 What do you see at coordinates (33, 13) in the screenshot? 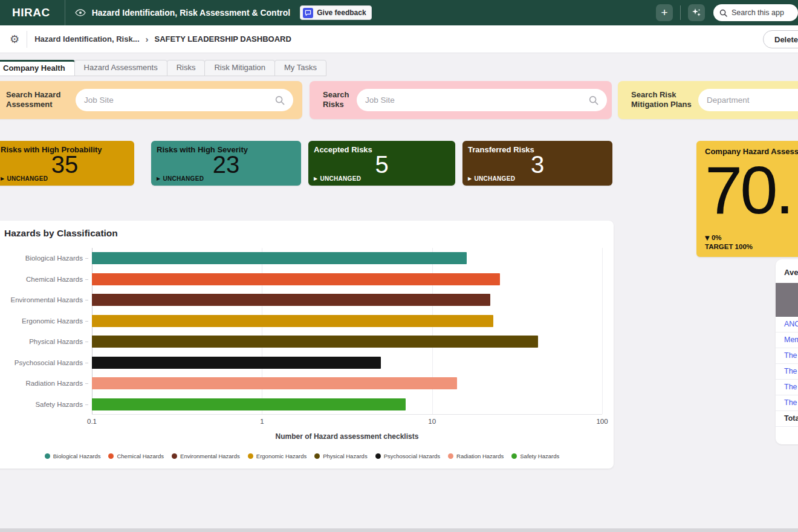
I see `app-logo: HIRAC` at bounding box center [33, 13].